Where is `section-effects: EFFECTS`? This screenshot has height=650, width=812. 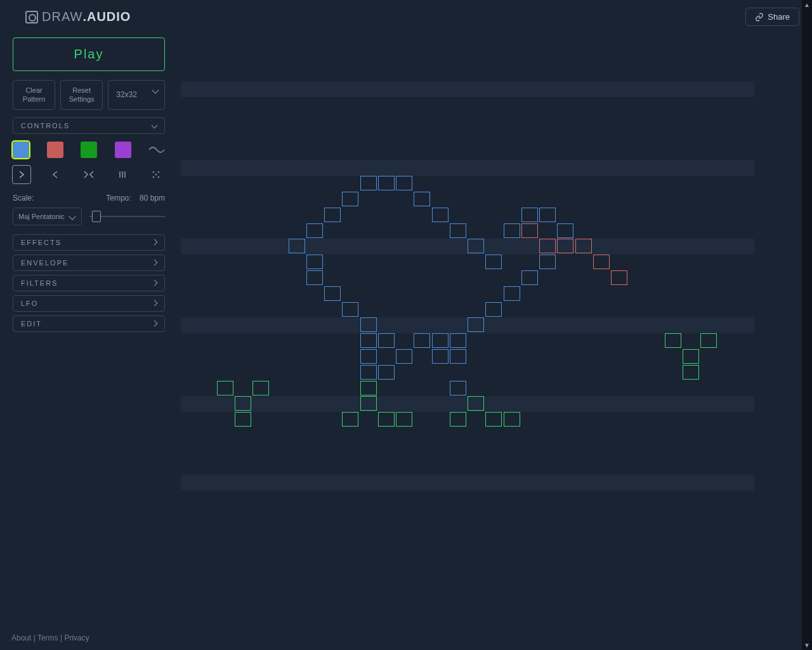
section-effects: EFFECTS is located at coordinates (89, 242).